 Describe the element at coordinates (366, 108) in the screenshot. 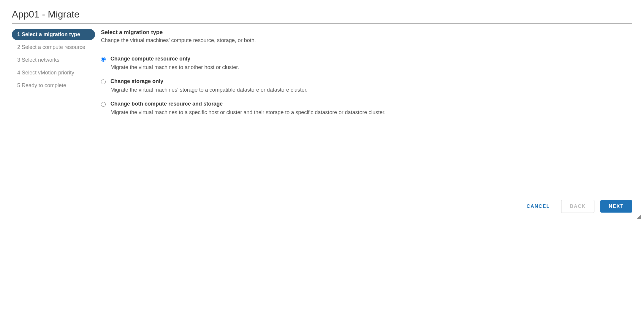

I see `option-both: Change both compute resource and storage…` at that location.